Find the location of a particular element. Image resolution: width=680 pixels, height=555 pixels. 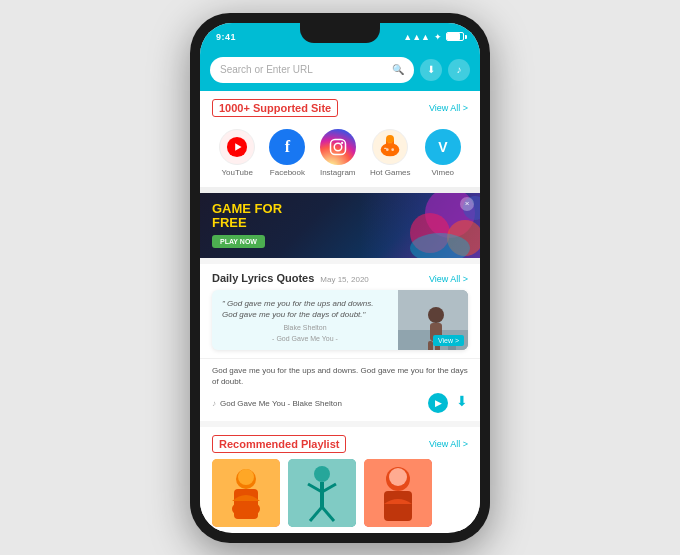

download-icon-btn: ⬇ is located at coordinates (431, 70).